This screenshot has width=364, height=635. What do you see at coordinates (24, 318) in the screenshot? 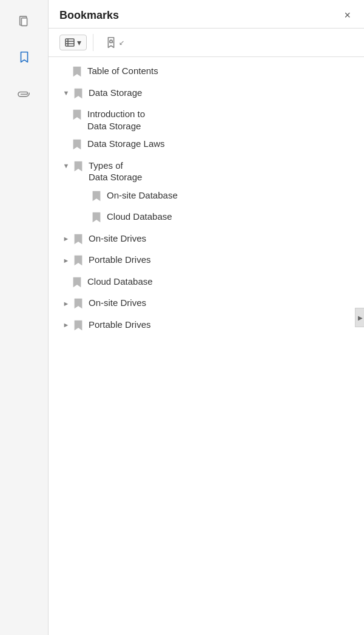
I see `sidebar` at bounding box center [24, 318].